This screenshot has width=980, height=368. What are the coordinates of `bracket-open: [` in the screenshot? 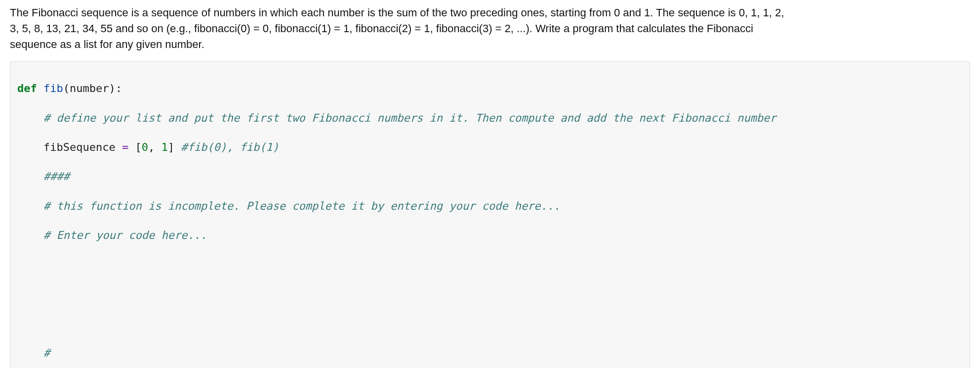 It's located at (135, 147).